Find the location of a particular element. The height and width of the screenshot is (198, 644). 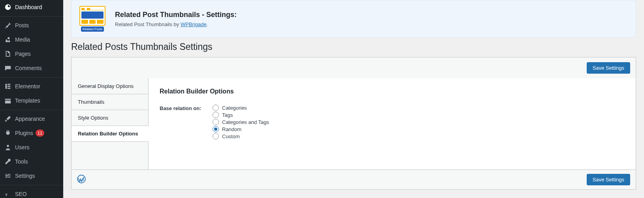

radio-label: Categories and Tags is located at coordinates (246, 122).